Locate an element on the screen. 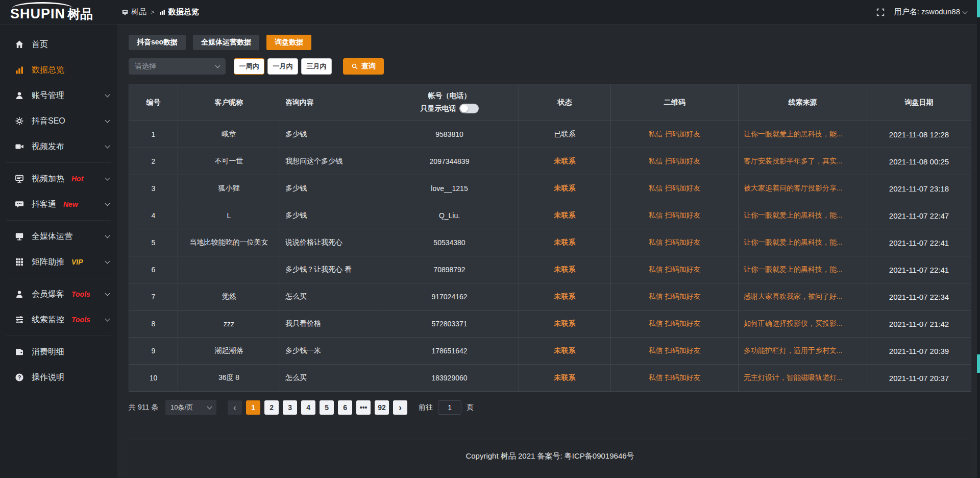  filter-bar: 请选择 一周内一月内三月内 查询 is located at coordinates (550, 66).